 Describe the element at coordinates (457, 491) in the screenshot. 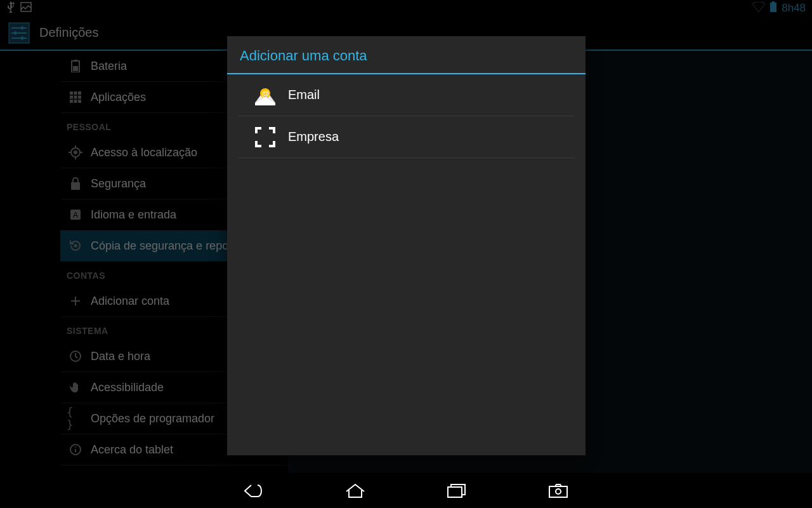

I see `recents-button` at that location.